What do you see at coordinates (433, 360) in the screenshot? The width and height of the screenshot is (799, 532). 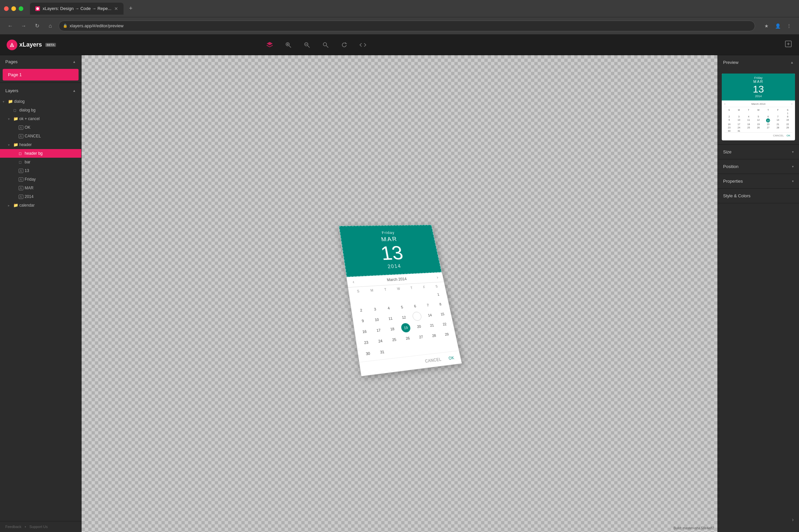 I see `cal-cancel-button: CANCEL` at bounding box center [433, 360].